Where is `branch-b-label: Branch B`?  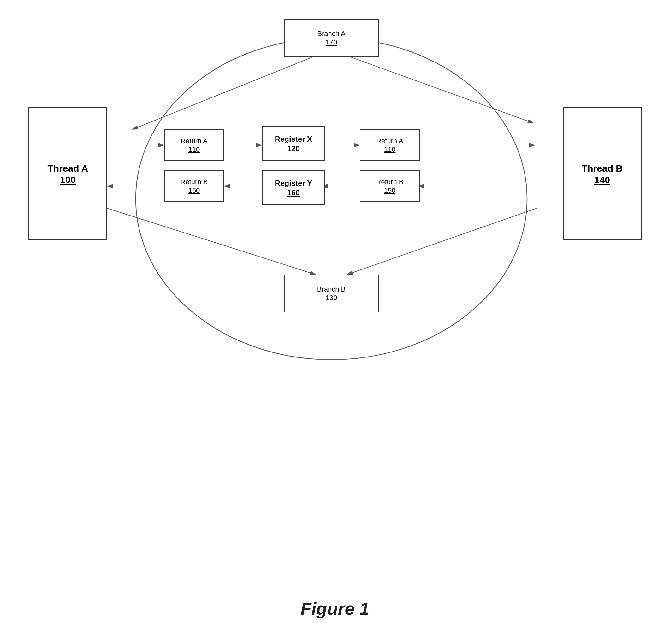
branch-b-label: Branch B is located at coordinates (332, 290).